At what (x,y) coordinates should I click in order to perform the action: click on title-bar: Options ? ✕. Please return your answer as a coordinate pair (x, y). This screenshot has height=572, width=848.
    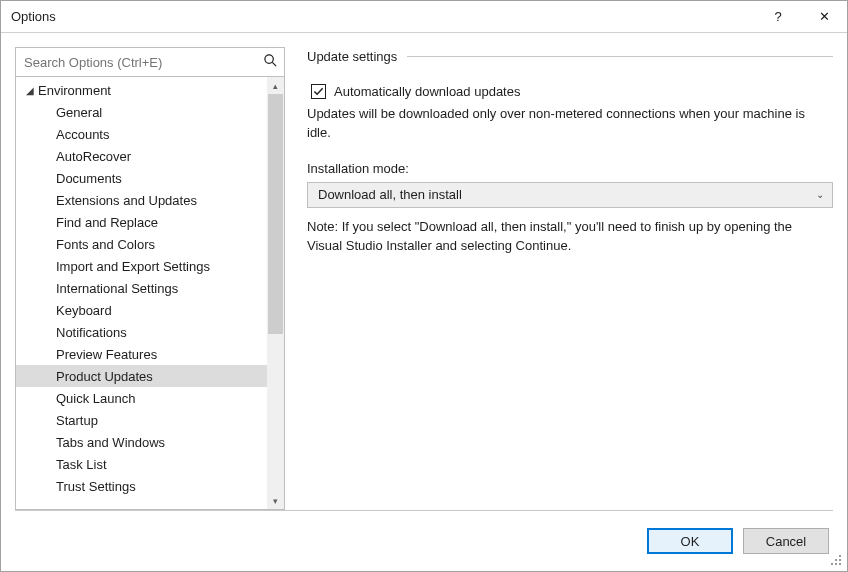
    Looking at the image, I should click on (424, 17).